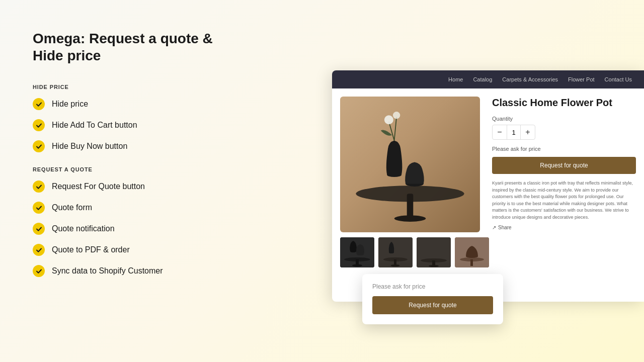 This screenshot has width=644, height=362. I want to click on main-product-image, so click(410, 164).